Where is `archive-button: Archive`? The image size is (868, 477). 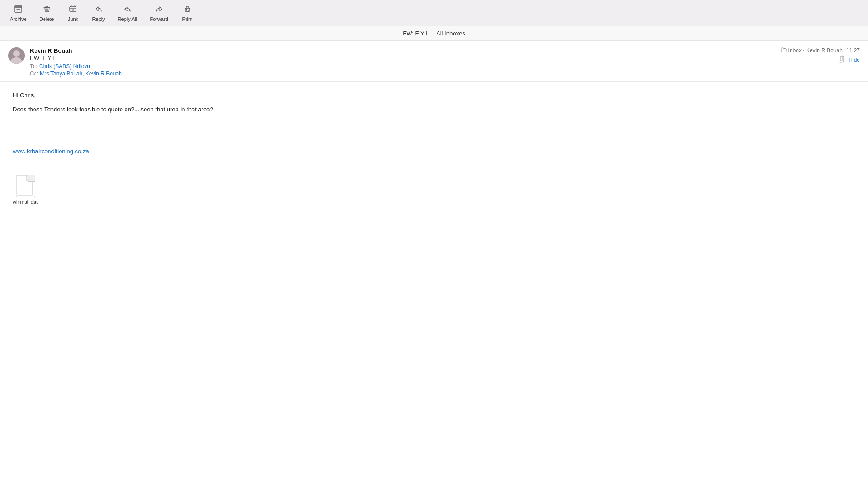 archive-button: Archive is located at coordinates (18, 13).